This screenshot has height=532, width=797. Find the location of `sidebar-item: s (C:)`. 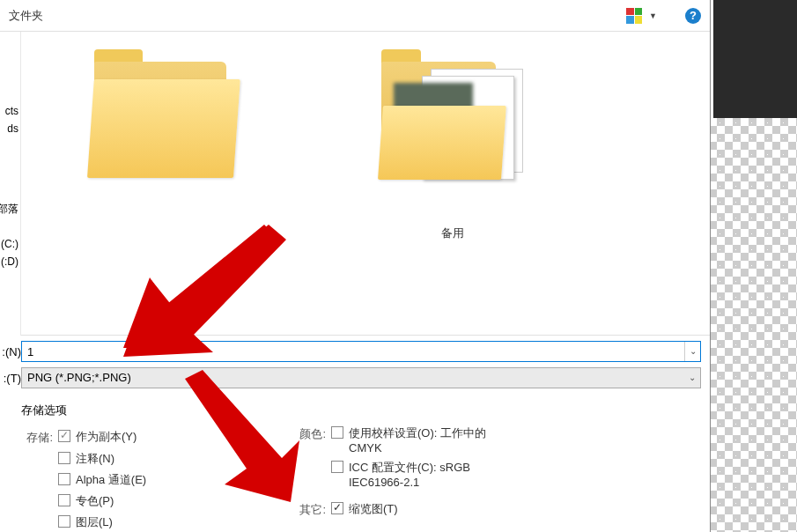

sidebar-item: s (C:) is located at coordinates (11, 244).